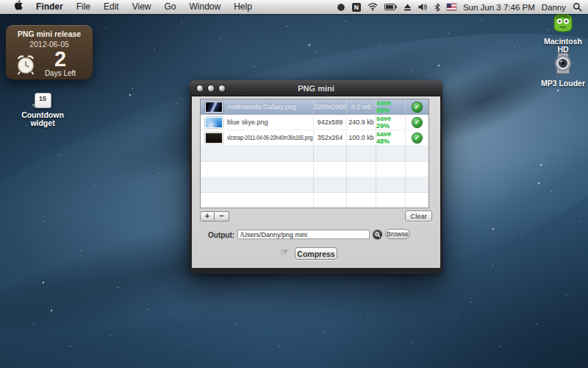 Image resolution: width=588 pixels, height=368 pixels. I want to click on thumbnail-galaxy, so click(214, 107).